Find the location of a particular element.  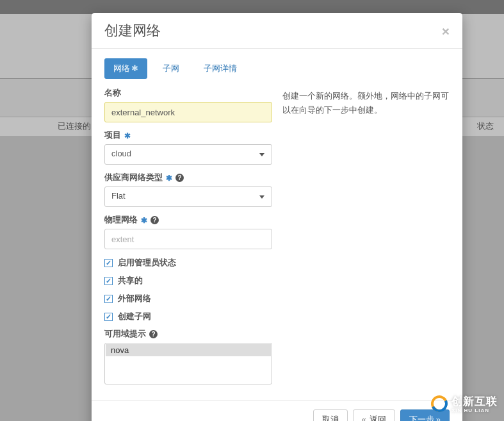

tab-subnet-details: 子网详情 is located at coordinates (220, 69).